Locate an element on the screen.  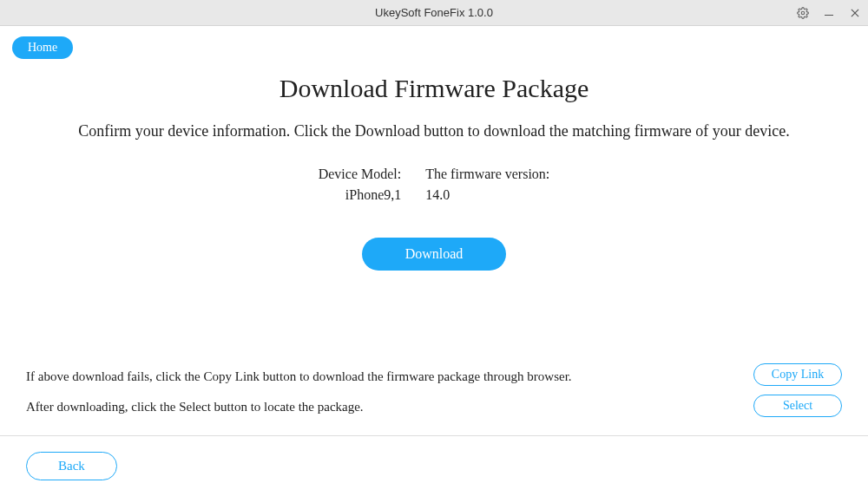
select-button: Select is located at coordinates (798, 406).